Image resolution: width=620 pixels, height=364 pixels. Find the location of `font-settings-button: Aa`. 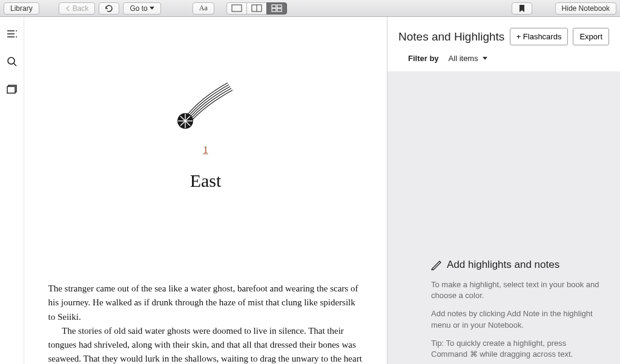

font-settings-button: Aa is located at coordinates (203, 8).